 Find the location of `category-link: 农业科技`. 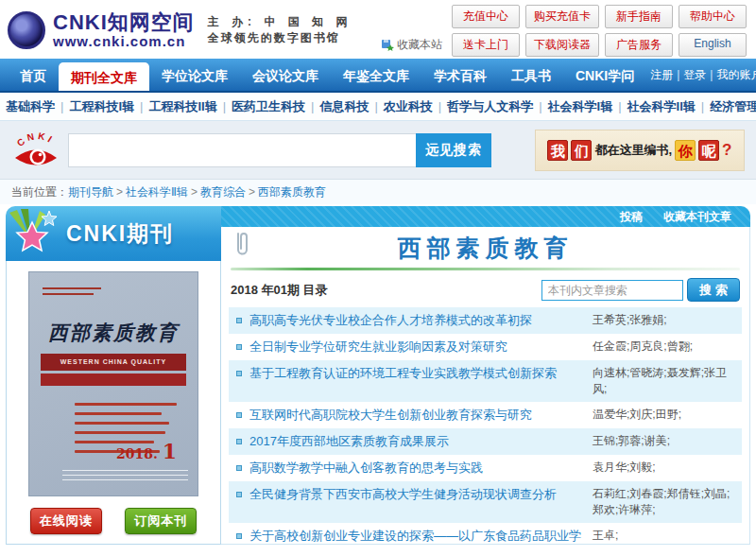

category-link: 农业科技 is located at coordinates (408, 106).